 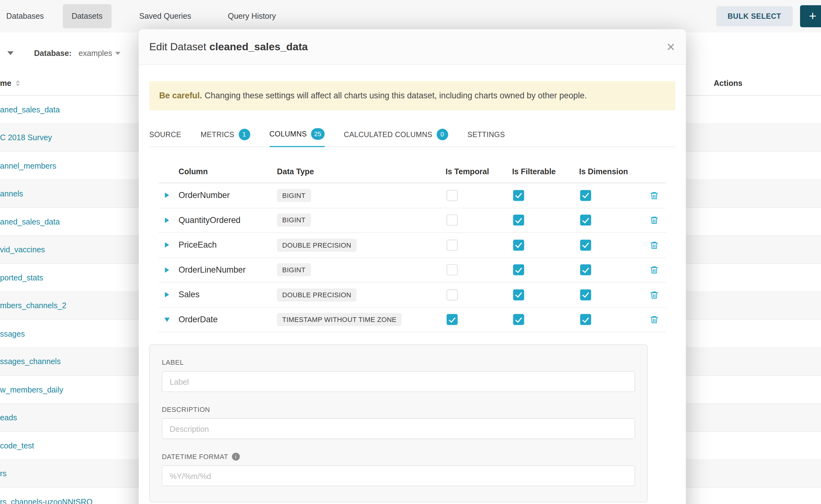 I want to click on top-nav: Databases Datasets Saved Queries Query H…, so click(x=410, y=16).